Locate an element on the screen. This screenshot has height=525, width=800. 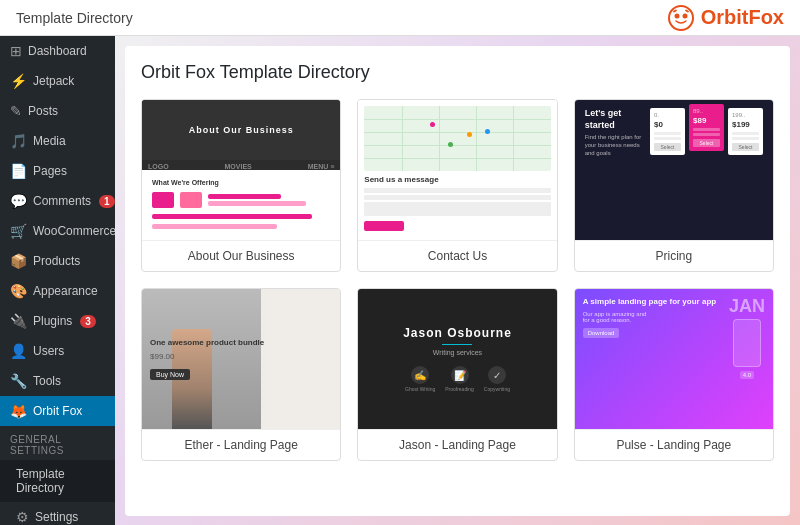
ether-cta: Buy Now is located at coordinates (170, 374).